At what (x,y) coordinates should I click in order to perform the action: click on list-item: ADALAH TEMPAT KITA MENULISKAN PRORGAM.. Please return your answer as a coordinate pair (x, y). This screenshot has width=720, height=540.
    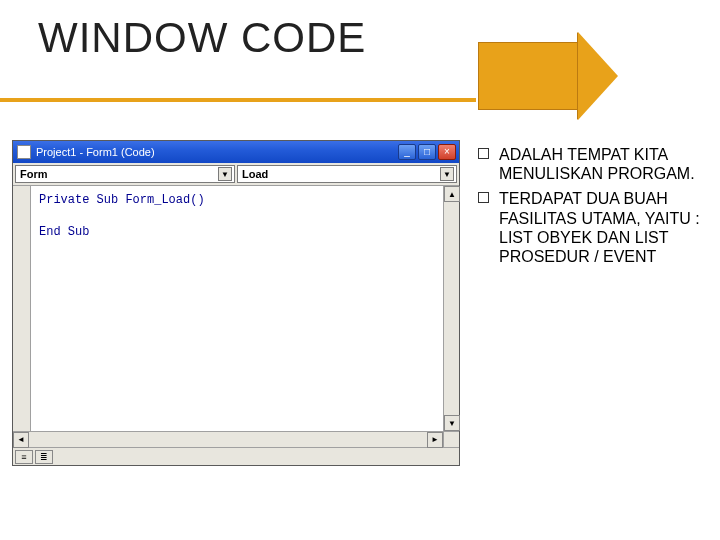
    Looking at the image, I should click on (592, 164).